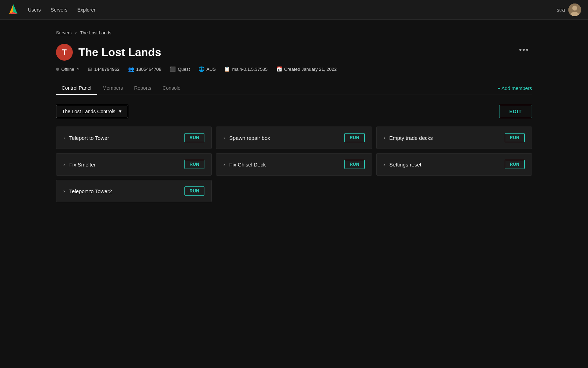 This screenshot has width=588, height=368. I want to click on nav-users: Users, so click(34, 10).